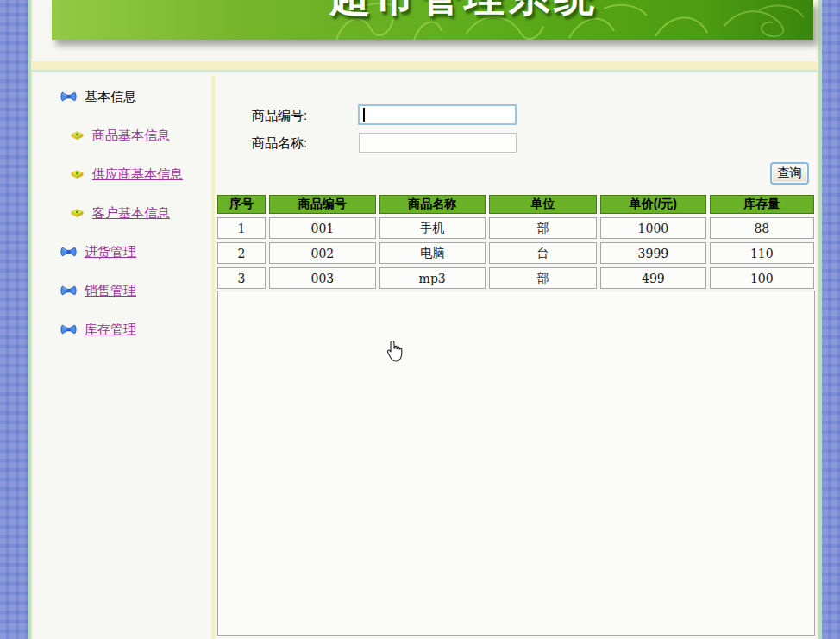 The height and width of the screenshot is (639, 840). Describe the element at coordinates (433, 278) in the screenshot. I see `table-cell: mp3` at that location.